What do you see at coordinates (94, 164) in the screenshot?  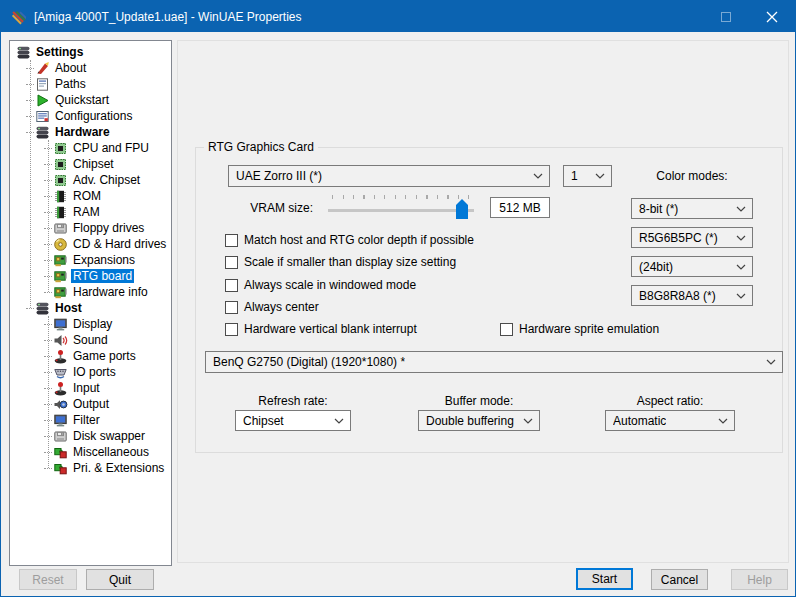 I see `tree-item-label: Chipset` at bounding box center [94, 164].